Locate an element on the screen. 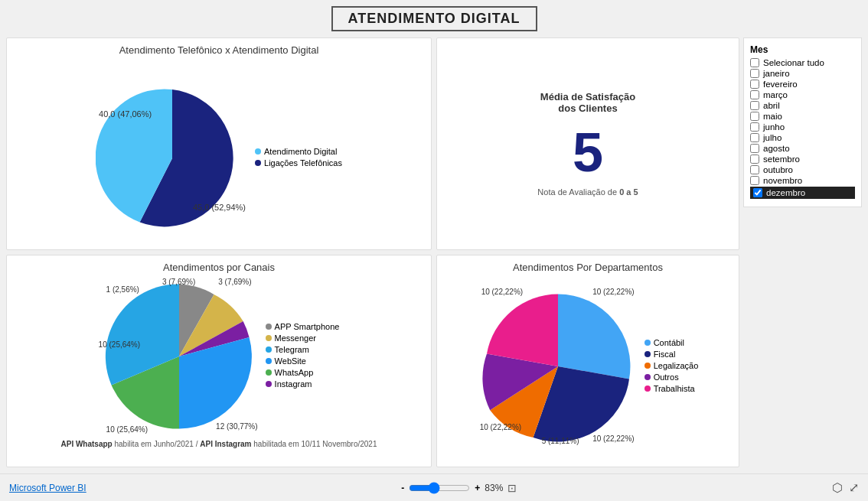  checkbox-abril is located at coordinates (755, 106).